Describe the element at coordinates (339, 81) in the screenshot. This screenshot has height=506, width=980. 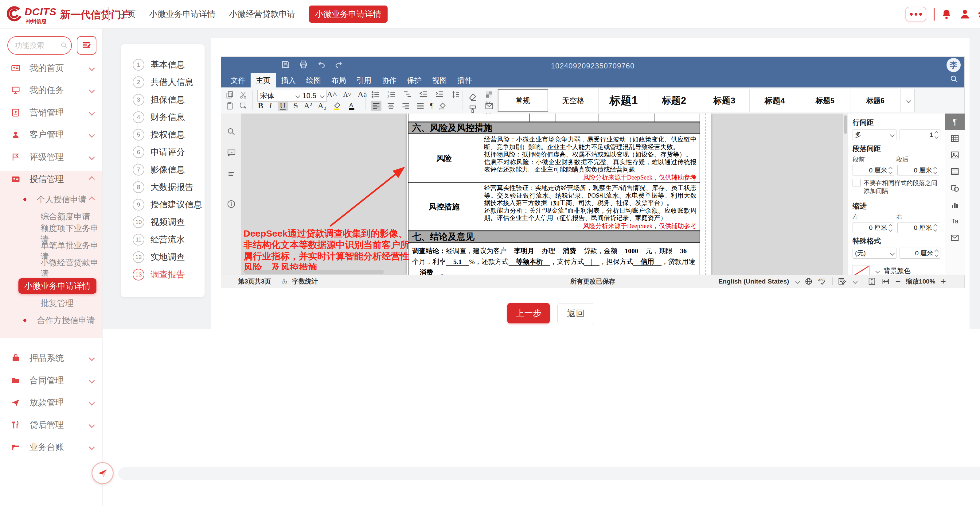
I see `menu-layout: 布局` at that location.